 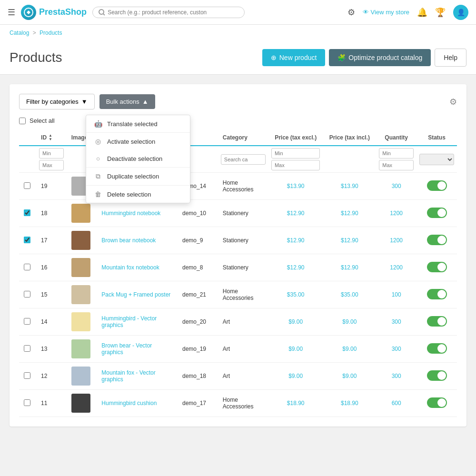 What do you see at coordinates (386, 12) in the screenshot?
I see `view-store-button: 👁 View my store` at bounding box center [386, 12].